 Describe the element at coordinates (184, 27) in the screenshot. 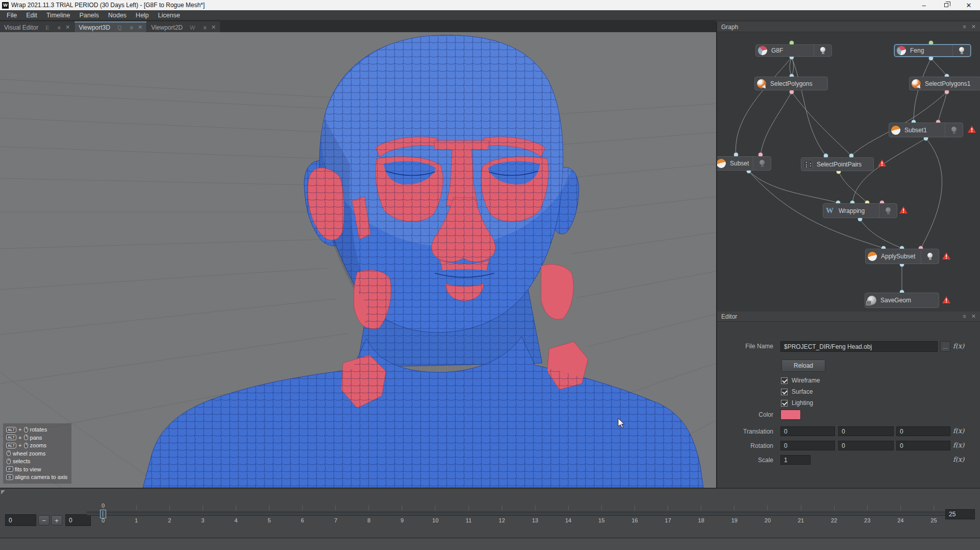

I see `tab-viewport2d: Viewport2D W ≡ ✕` at that location.